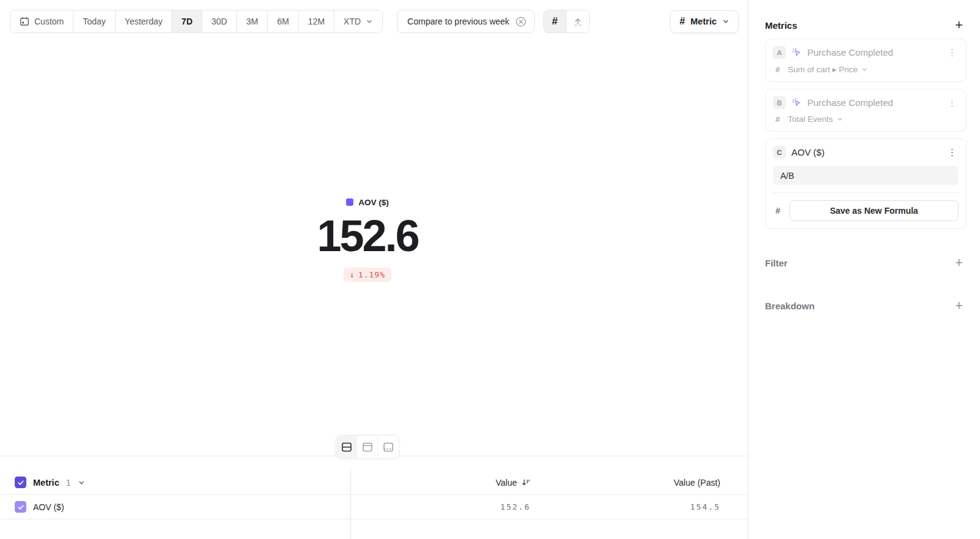 This screenshot has height=539, width=980. I want to click on compare-chip-label: Compare to previous week, so click(458, 21).